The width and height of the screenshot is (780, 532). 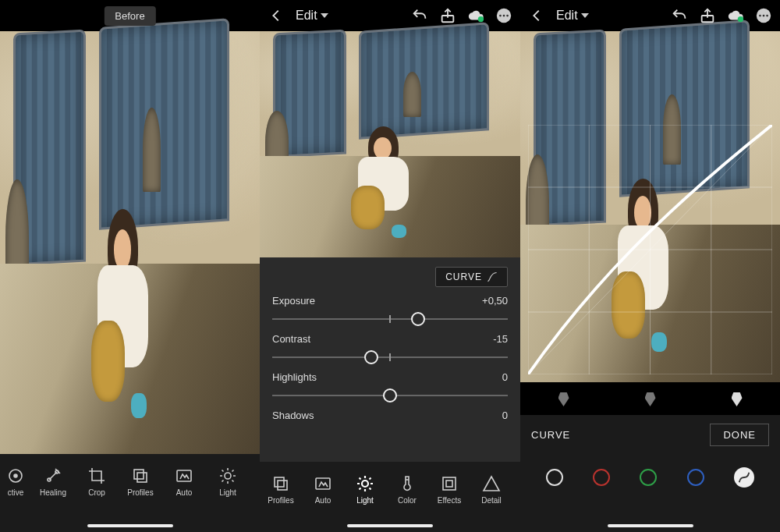 What do you see at coordinates (651, 16) in the screenshot?
I see `topbar-curve: Edit` at bounding box center [651, 16].